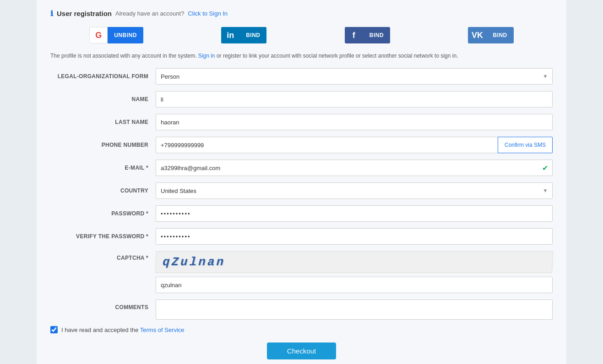 This screenshot has height=364, width=603. Describe the element at coordinates (354, 145) in the screenshot. I see `phone-input-wrap: Confirm via SMS` at that location.